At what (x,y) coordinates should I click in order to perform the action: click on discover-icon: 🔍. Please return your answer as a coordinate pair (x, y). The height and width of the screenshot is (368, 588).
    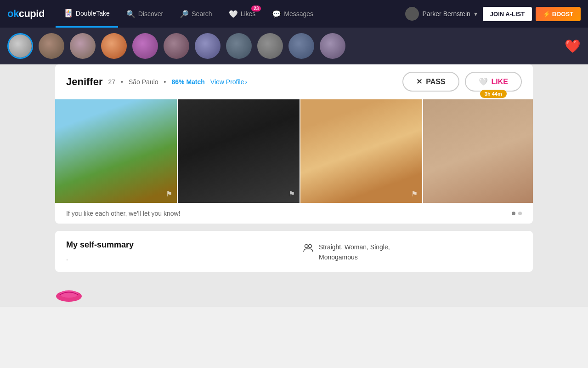
    Looking at the image, I should click on (131, 14).